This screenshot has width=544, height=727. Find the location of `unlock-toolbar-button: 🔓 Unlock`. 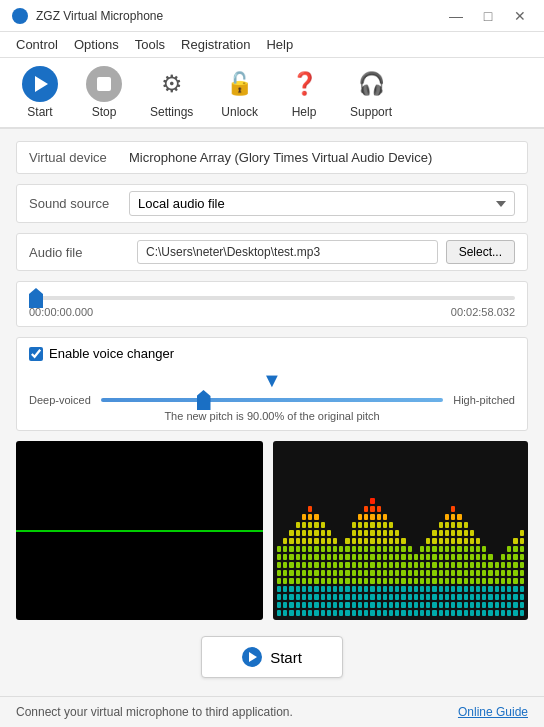

unlock-toolbar-button: 🔓 Unlock is located at coordinates (240, 92).